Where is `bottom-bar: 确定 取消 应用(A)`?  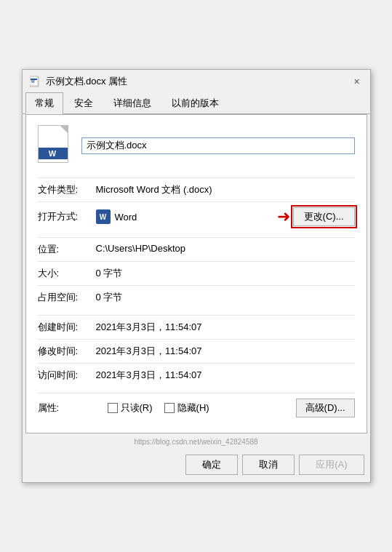
bottom-bar: 确定 取消 应用(A) is located at coordinates (196, 465).